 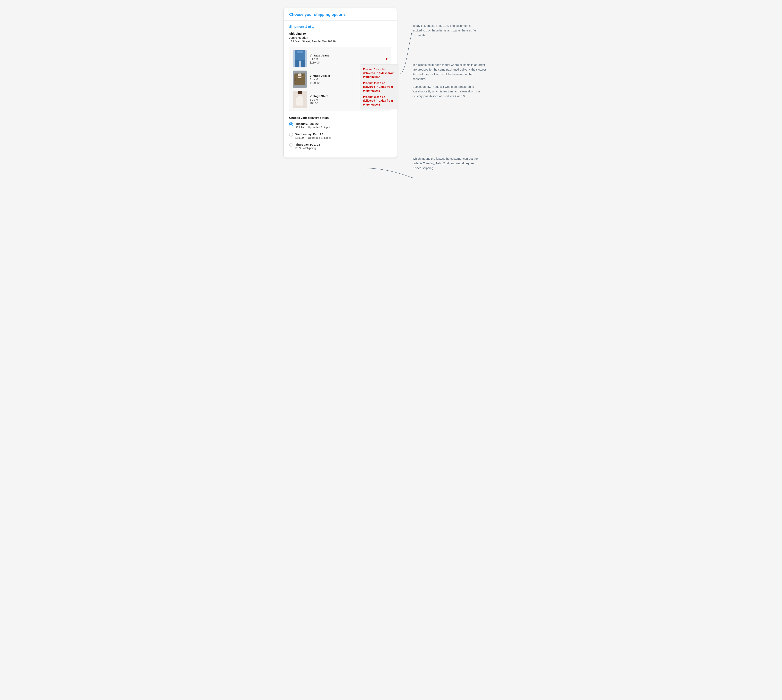 What do you see at coordinates (347, 55) in the screenshot?
I see `product-name-jeans: Vintage Jeans` at bounding box center [347, 55].